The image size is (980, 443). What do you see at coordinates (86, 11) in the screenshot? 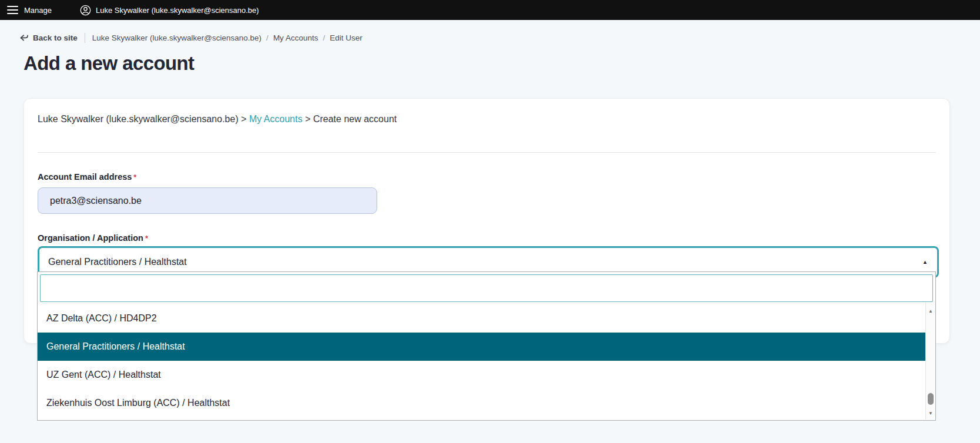
I see `user-account-icon` at bounding box center [86, 11].